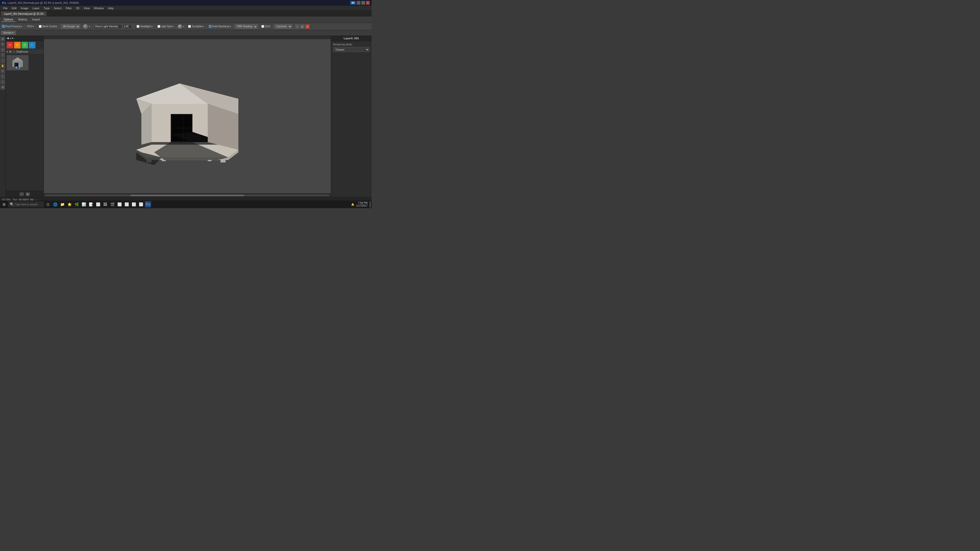  What do you see at coordinates (18, 45) in the screenshot?
I see `icon-btn-1: 🟠` at bounding box center [18, 45].